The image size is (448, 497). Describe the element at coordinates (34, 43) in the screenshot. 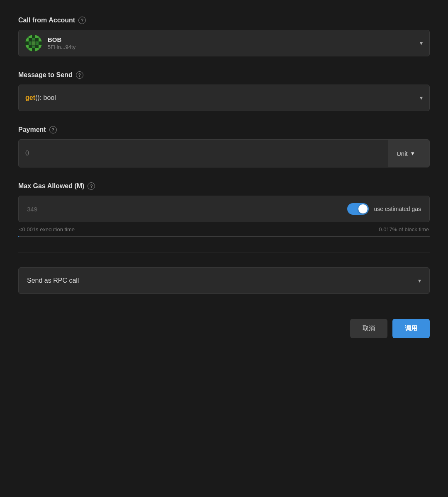

I see `avatar` at that location.